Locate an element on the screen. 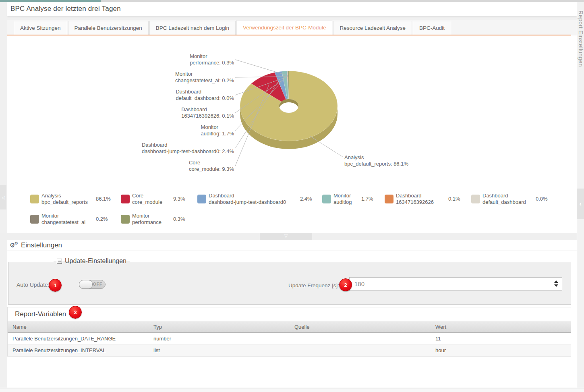 Image resolution: width=584 pixels, height=392 pixels. tab-6: BPC-Audit is located at coordinates (432, 28).